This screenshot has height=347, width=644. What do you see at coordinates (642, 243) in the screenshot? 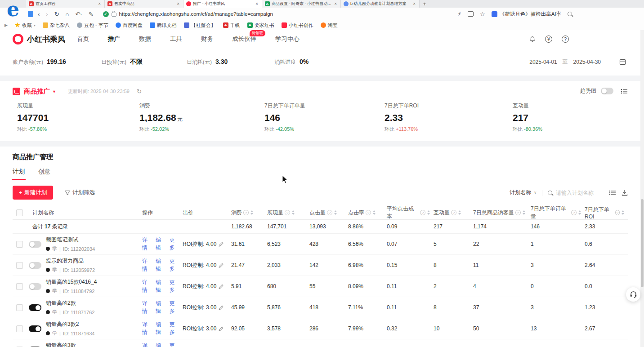
I see `scrollbar-thumb` at bounding box center [642, 243].